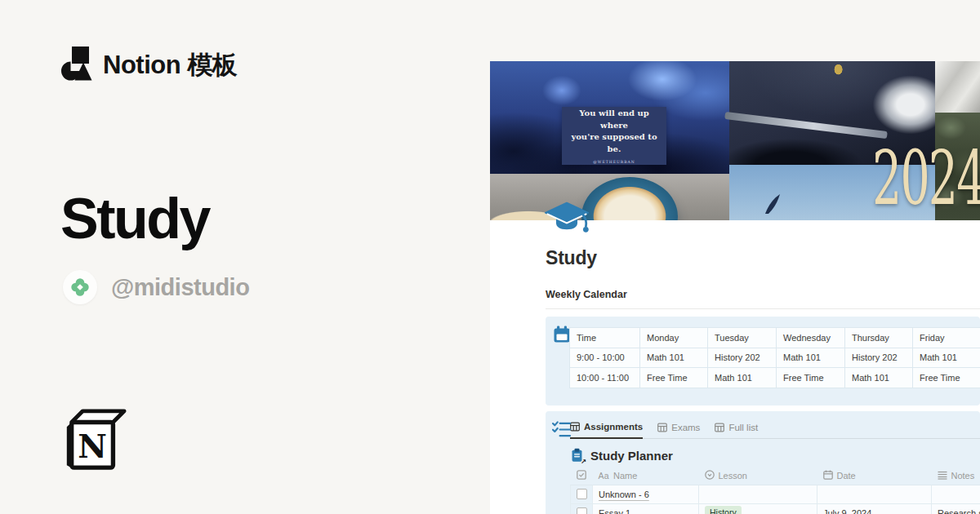 The image size is (980, 514). I want to click on quote-attribution: @WETHEURBAN, so click(614, 162).